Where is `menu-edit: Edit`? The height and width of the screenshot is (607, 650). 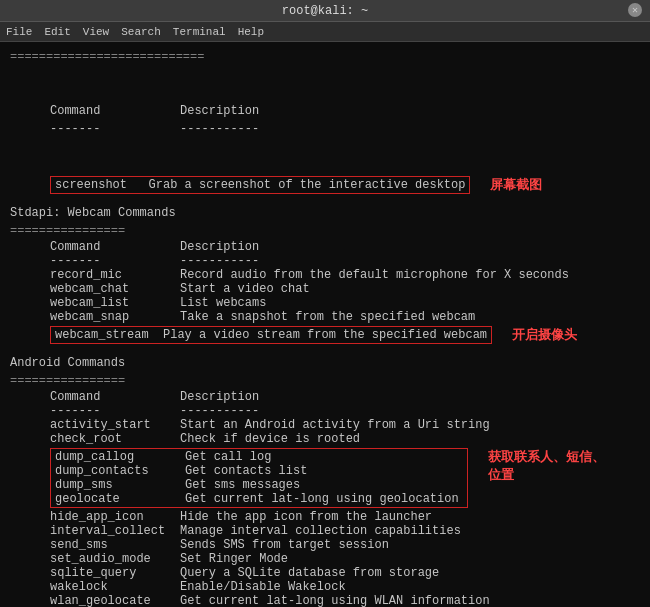 menu-edit: Edit is located at coordinates (57, 32).